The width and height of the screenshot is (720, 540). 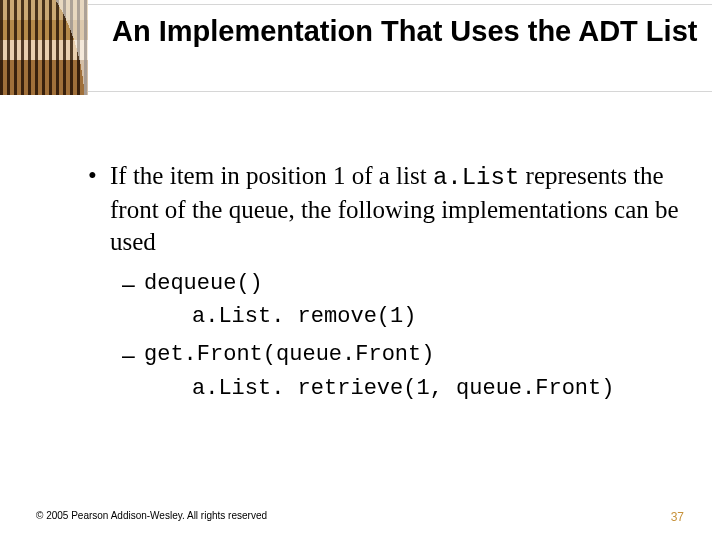 I want to click on sub-bullet-body: a.List. retrieve(1, queue.Front), so click(x=441, y=389).